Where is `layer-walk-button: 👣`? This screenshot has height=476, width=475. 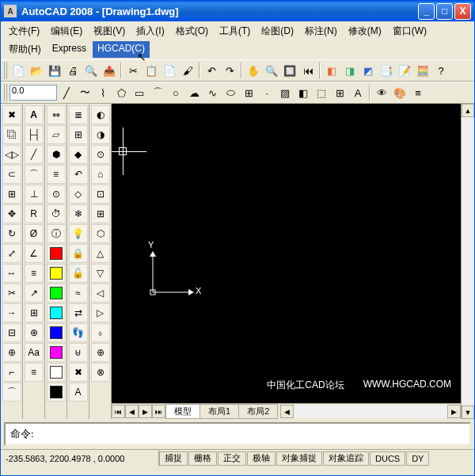
layer-walk-button: 👣 is located at coordinates (78, 333).